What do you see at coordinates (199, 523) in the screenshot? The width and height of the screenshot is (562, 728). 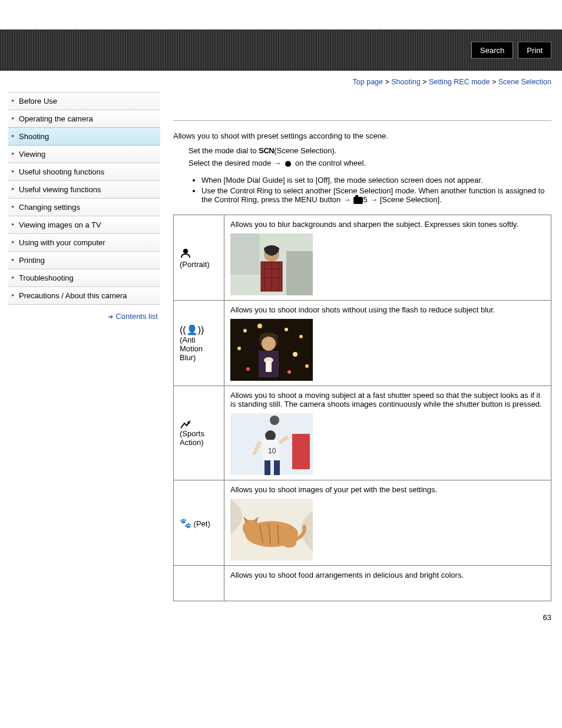 I see `scene-icon-cell: 🐾 (Pet)` at bounding box center [199, 523].